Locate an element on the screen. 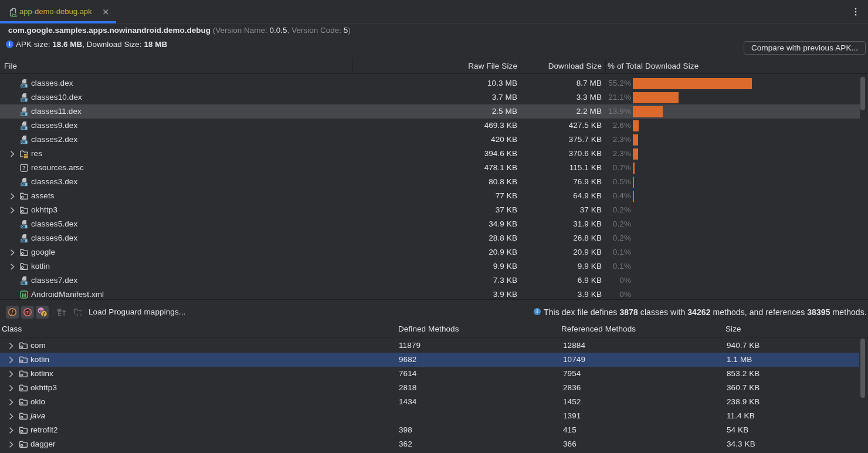 The height and width of the screenshot is (453, 868). svg-text: m is located at coordinates (28, 312).